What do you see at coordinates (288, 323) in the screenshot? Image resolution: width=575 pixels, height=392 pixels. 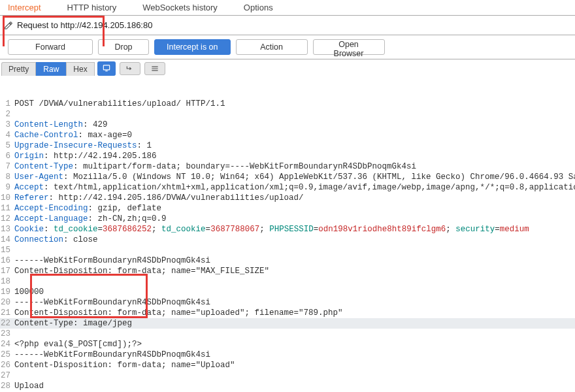 I see `code-line: 22Content-Type: image/jpeg` at bounding box center [288, 323].